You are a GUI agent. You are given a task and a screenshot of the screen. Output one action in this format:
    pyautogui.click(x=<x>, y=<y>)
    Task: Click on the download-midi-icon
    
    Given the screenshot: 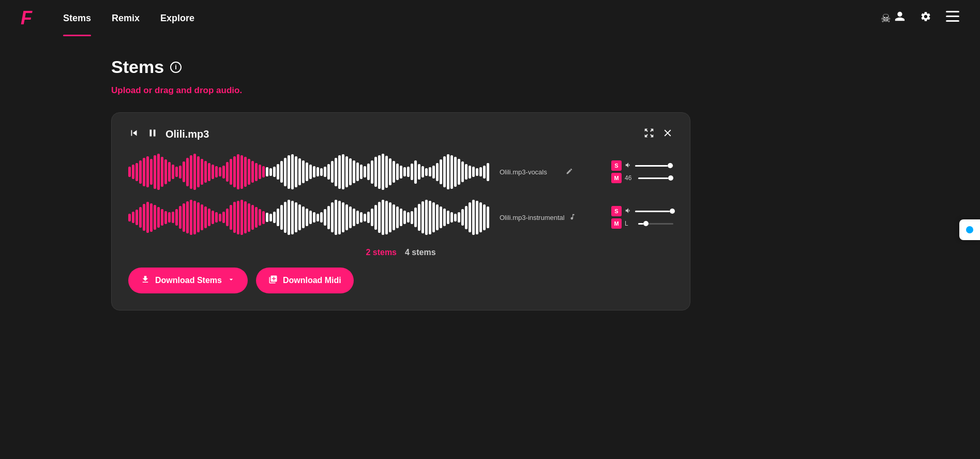 What is the action you would take?
    pyautogui.click(x=273, y=280)
    